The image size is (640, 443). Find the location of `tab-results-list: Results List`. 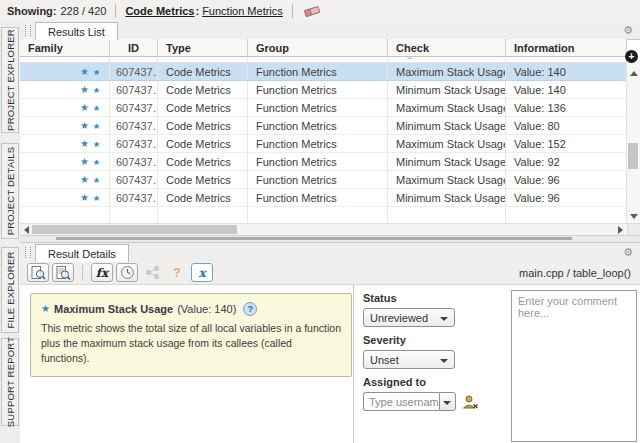

tab-results-list: Results List is located at coordinates (76, 31).